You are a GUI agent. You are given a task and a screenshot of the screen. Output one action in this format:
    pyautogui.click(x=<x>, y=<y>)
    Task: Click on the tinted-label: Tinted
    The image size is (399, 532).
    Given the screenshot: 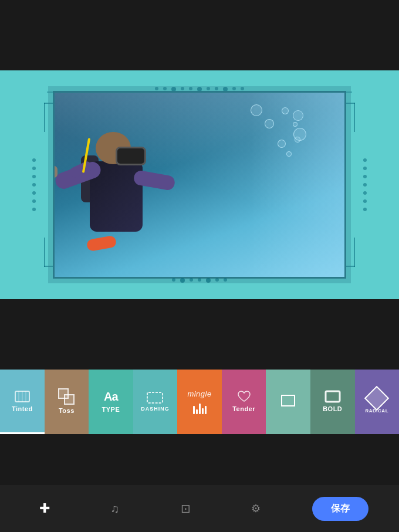 What is the action you would take?
    pyautogui.click(x=22, y=409)
    